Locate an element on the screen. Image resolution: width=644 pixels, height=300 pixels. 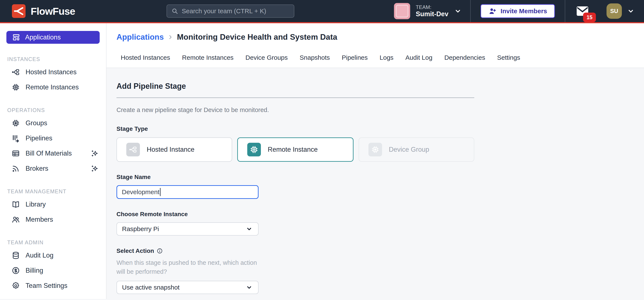
notification-count-badge: 15 is located at coordinates (590, 18).